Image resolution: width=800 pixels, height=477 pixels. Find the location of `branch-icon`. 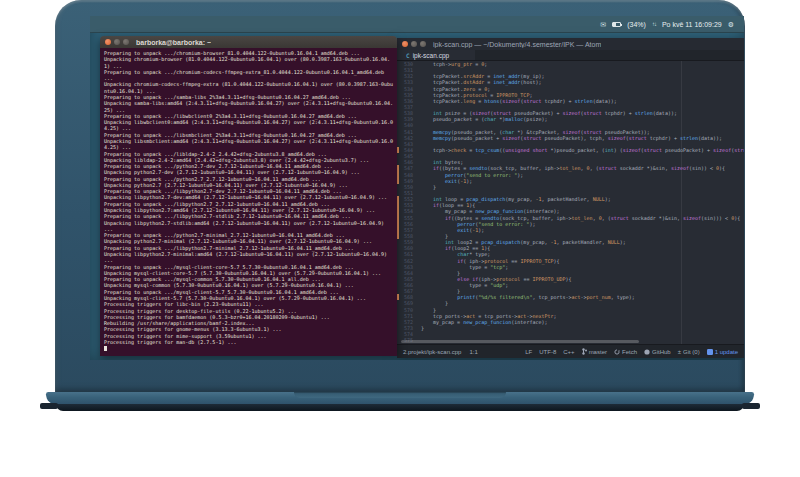

branch-icon is located at coordinates (584, 352).